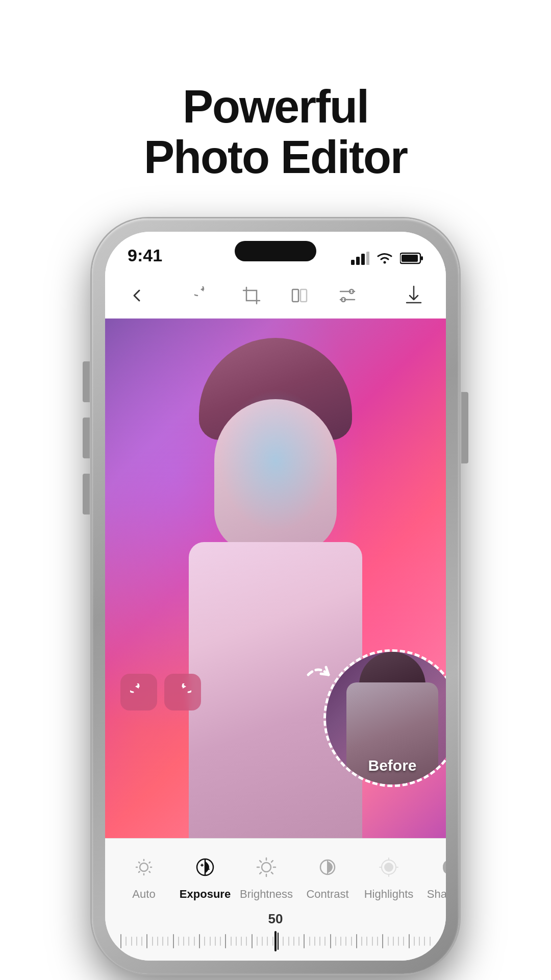  What do you see at coordinates (205, 894) in the screenshot?
I see `tool-exposure-label: Exposure` at bounding box center [205, 894].